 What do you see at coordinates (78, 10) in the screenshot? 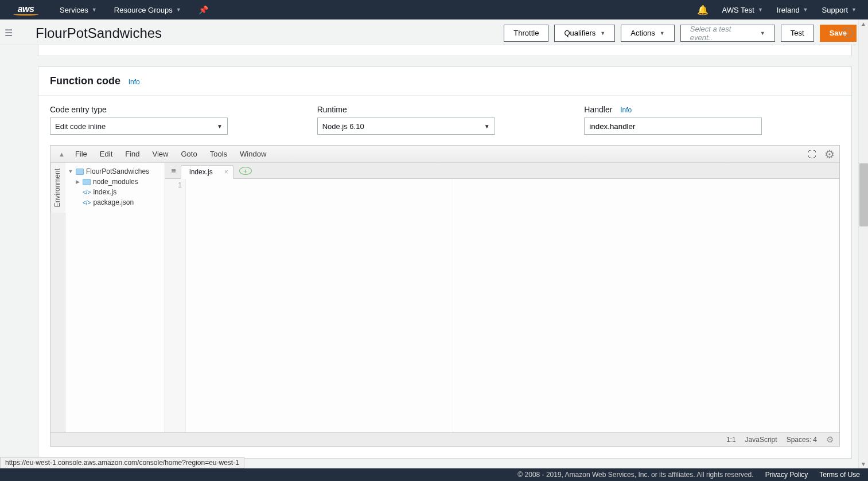
I see `nav-services: Services ▼` at bounding box center [78, 10].